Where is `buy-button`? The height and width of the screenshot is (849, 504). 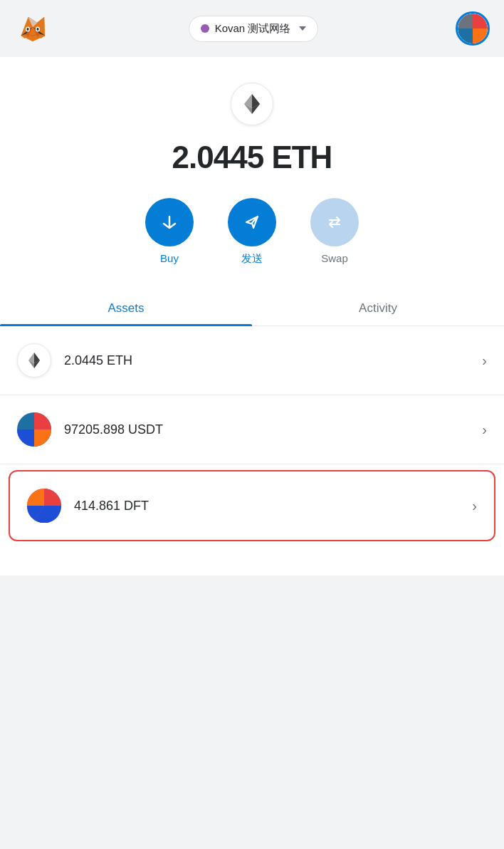 buy-button is located at coordinates (169, 222).